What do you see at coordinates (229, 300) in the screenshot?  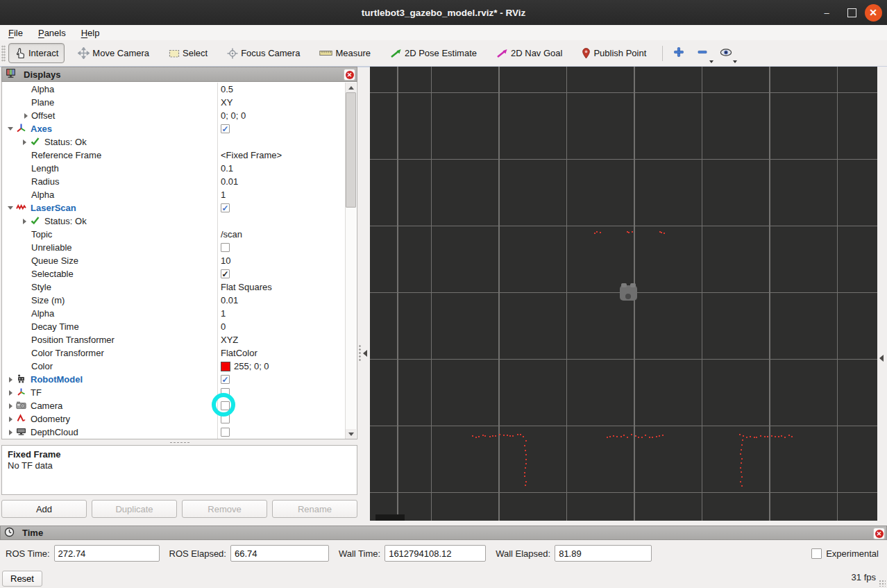 I see `value-size-m: 0.01` at bounding box center [229, 300].